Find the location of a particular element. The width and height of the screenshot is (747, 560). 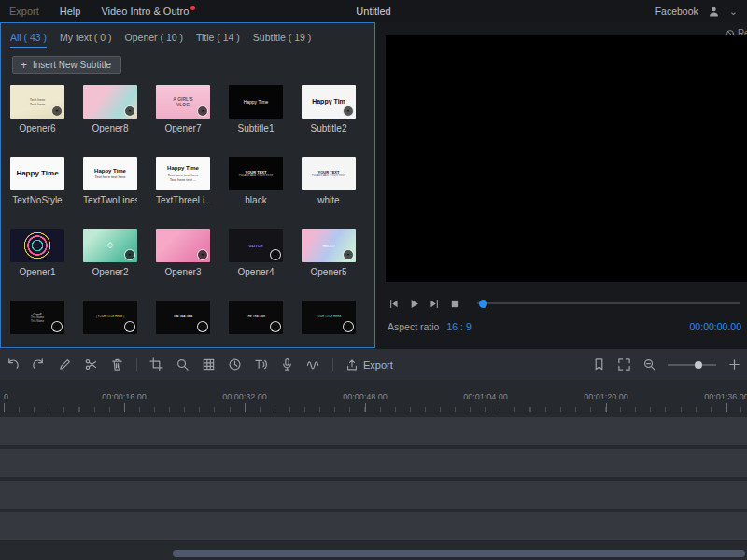

mosaic-icon is located at coordinates (209, 364).